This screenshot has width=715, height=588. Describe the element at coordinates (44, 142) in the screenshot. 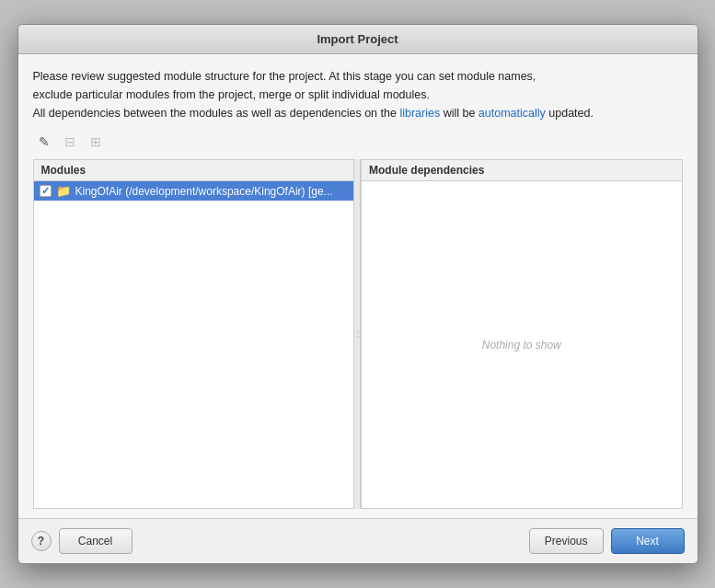

I see `edit-icon: ✎` at that location.